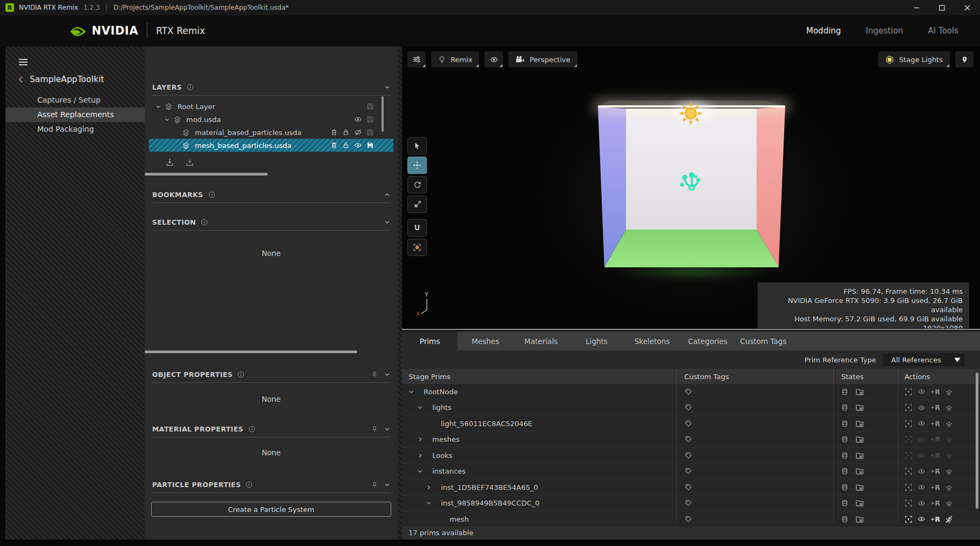 This screenshot has height=546, width=980. What do you see at coordinates (691, 456) in the screenshot?
I see `prim-row-looks: Looks+R` at bounding box center [691, 456].